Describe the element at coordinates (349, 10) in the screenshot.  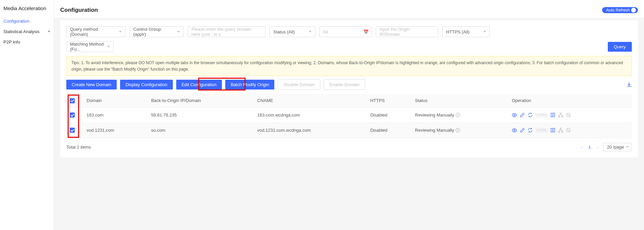
I see `page-header: Configuration Auto Refresh` at that location.